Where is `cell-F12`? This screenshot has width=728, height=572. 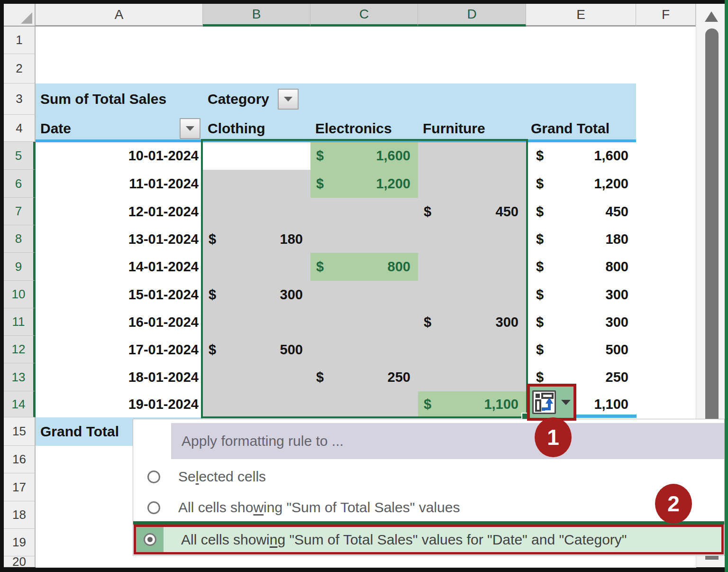 cell-F12 is located at coordinates (666, 350).